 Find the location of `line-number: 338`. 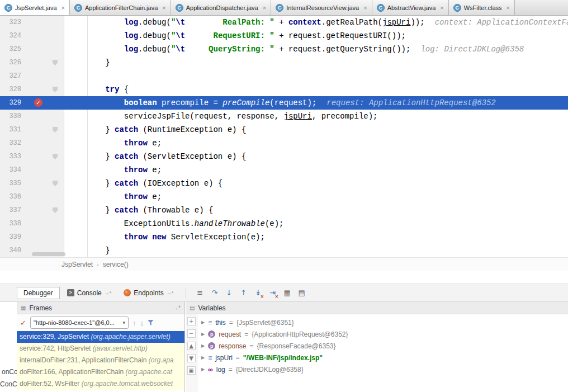

line-number: 338 is located at coordinates (11, 224).